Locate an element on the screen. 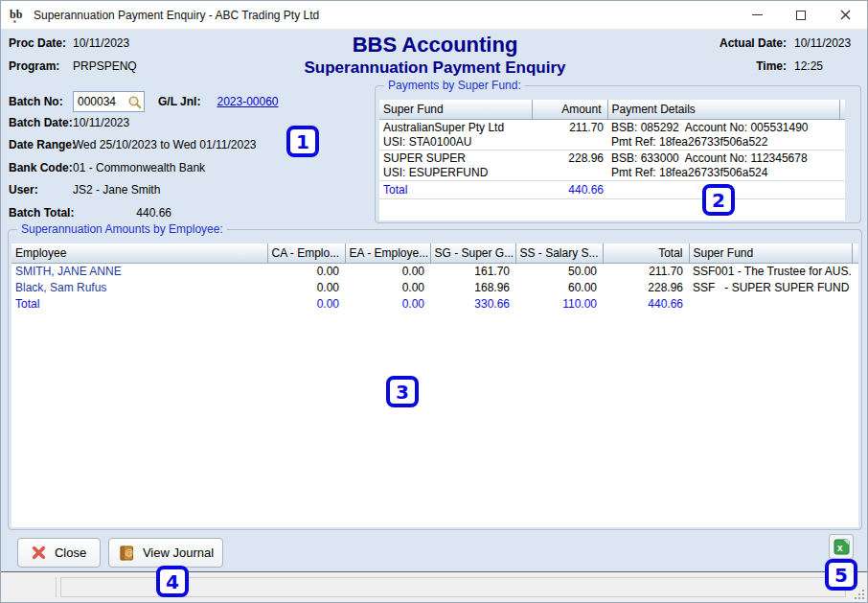 Image resolution: width=868 pixels, height=603 pixels. col-employee: Employee is located at coordinates (140, 253).